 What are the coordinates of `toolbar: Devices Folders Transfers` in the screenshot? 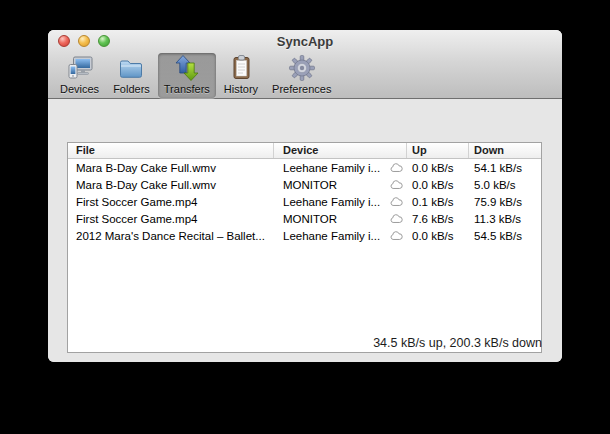 It's located at (196, 76).